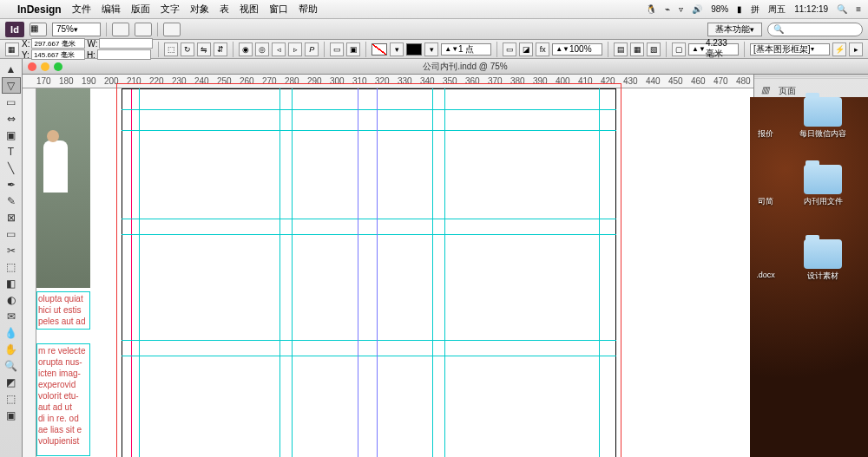 Image resolution: width=868 pixels, height=457 pixels. What do you see at coordinates (651, 9) in the screenshot?
I see `qq-icon: 🐧` at bounding box center [651, 9].